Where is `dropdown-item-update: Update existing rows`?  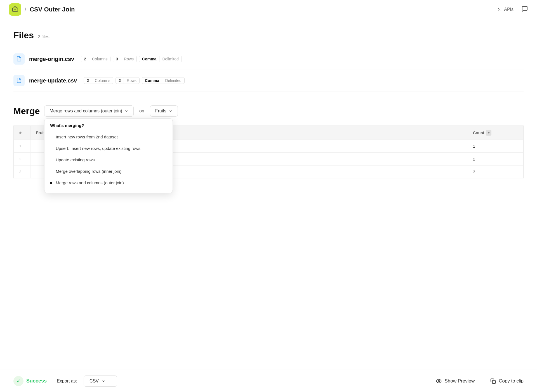
dropdown-item-update: Update existing rows is located at coordinates (109, 160).